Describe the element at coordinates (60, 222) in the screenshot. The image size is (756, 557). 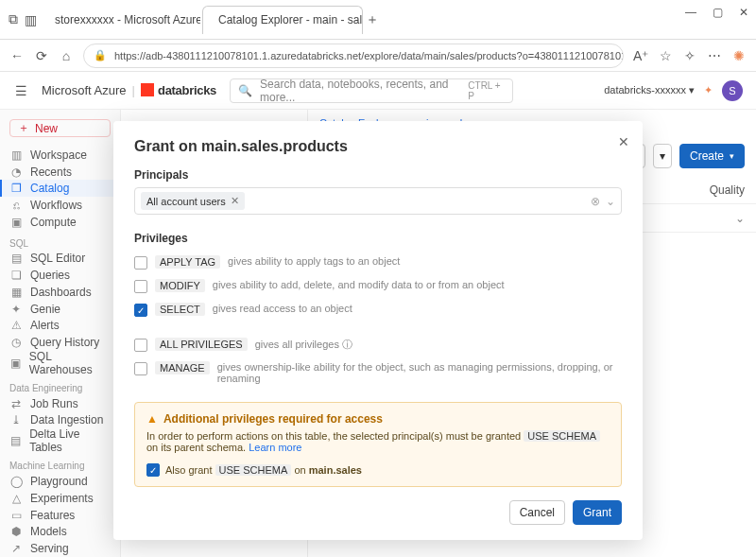
I see `sidebar-item-compute: ▣Compute` at that location.